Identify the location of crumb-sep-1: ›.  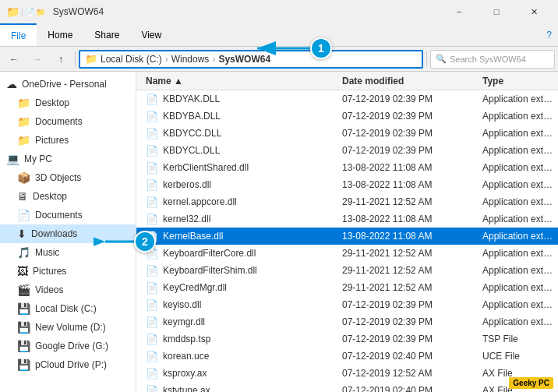
(167, 59).